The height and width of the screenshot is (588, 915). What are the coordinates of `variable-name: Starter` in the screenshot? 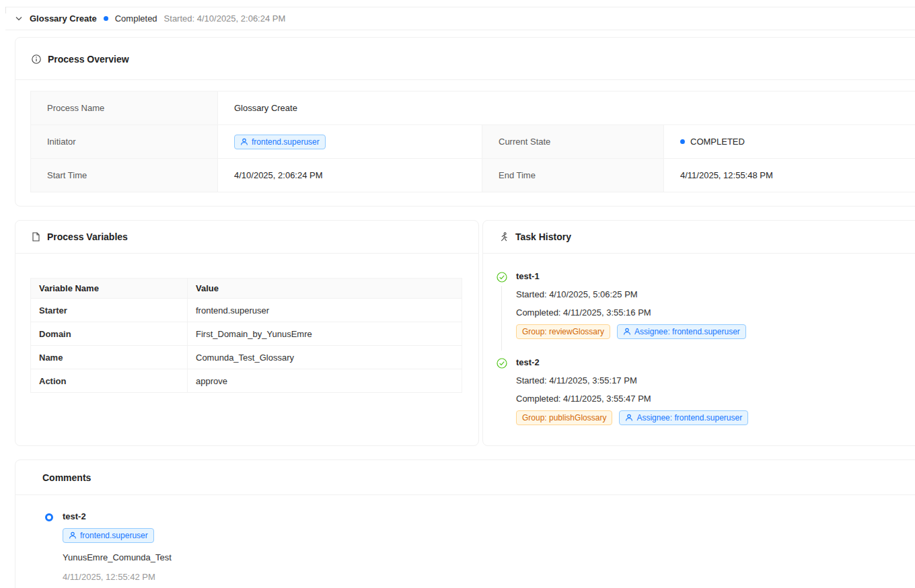 It's located at (109, 311).